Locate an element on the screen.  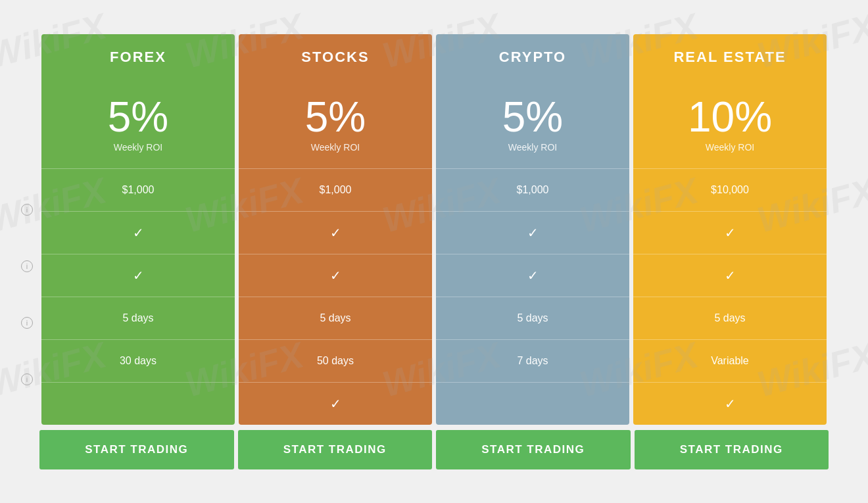
realestate-days2: Variable is located at coordinates (730, 360).